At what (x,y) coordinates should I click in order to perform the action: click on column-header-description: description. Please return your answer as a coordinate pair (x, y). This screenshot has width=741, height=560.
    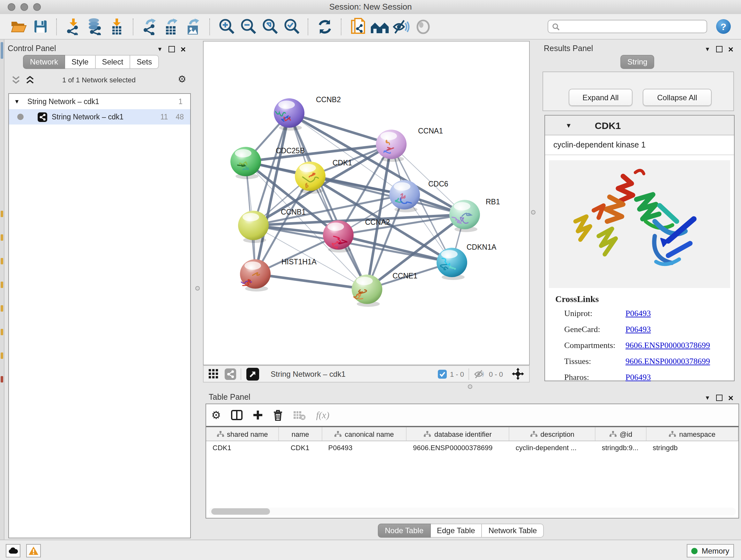
    Looking at the image, I should click on (552, 434).